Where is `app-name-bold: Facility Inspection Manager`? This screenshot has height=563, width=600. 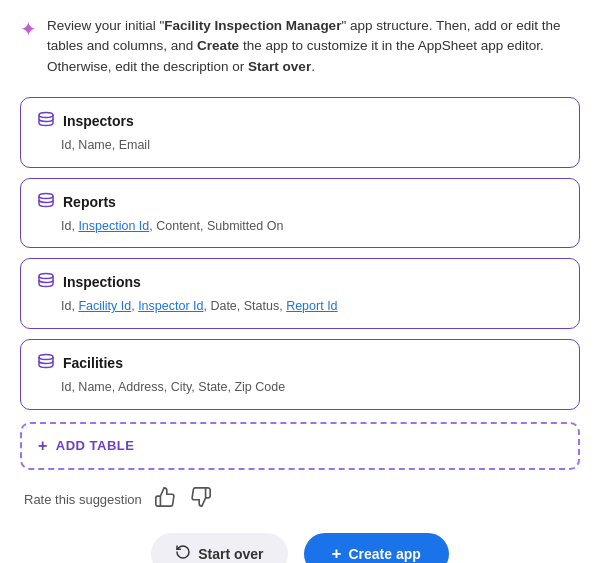
app-name-bold: Facility Inspection Manager is located at coordinates (252, 26).